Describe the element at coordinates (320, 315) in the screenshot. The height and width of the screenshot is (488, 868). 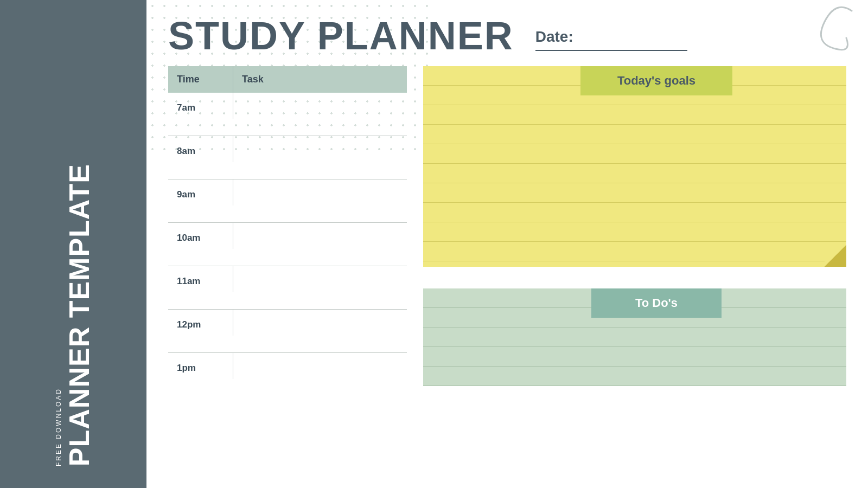
I see `task-cell-12pm` at that location.